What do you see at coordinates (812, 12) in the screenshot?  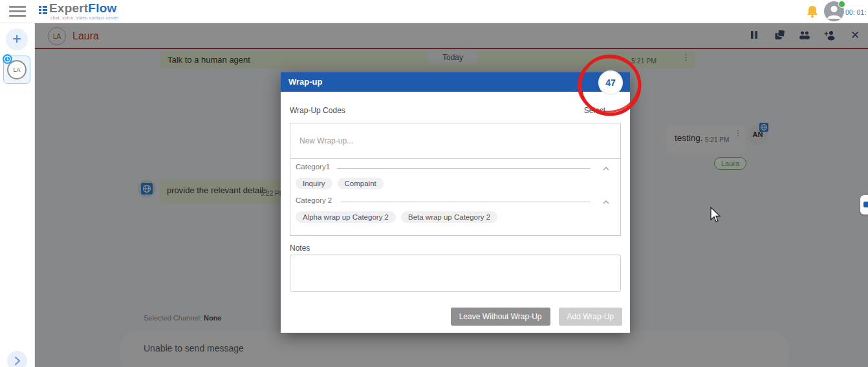 I see `notification-bell-icon` at bounding box center [812, 12].